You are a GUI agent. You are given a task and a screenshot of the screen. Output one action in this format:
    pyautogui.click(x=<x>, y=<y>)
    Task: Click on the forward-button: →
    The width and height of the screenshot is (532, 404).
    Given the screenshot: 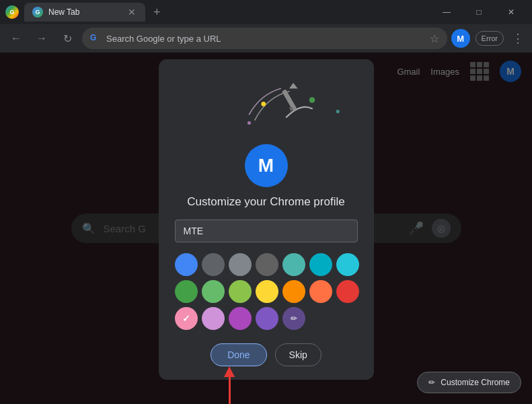 What is the action you would take?
    pyautogui.click(x=42, y=38)
    